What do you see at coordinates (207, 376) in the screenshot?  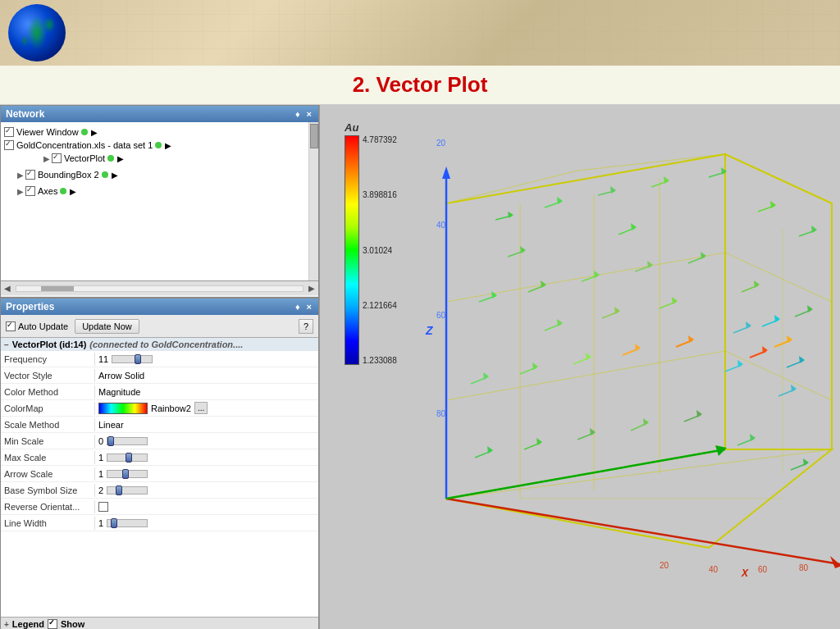 I see `props-value: Arrow Solid` at bounding box center [207, 376].